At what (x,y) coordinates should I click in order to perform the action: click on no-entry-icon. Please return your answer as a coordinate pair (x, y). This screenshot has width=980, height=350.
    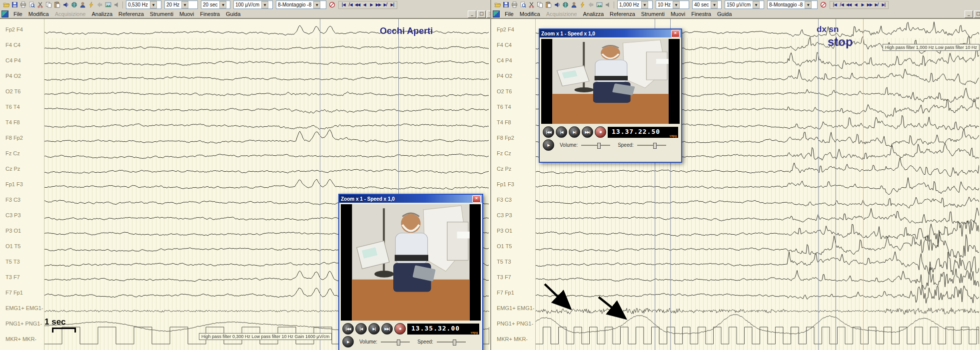
    Looking at the image, I should click on (332, 5).